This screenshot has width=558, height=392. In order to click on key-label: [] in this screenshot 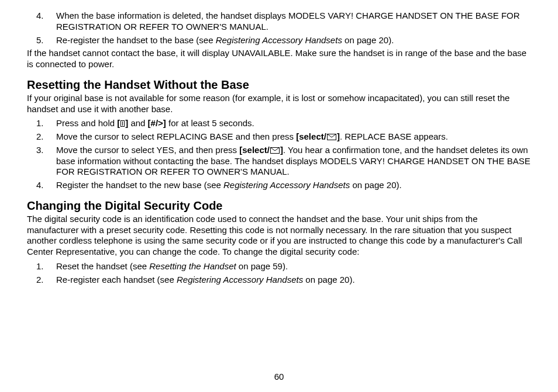, I will do `click(123, 123)`.